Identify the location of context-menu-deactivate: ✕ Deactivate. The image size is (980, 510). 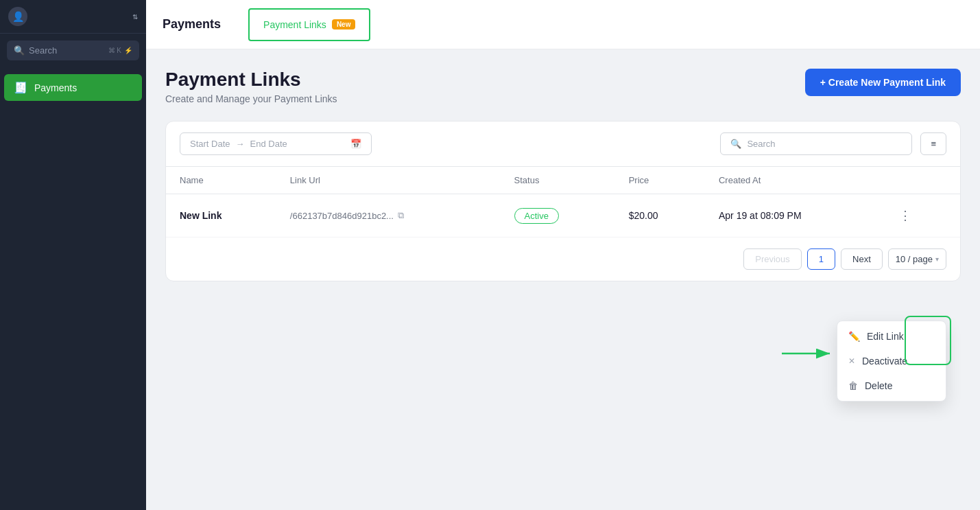
(892, 361).